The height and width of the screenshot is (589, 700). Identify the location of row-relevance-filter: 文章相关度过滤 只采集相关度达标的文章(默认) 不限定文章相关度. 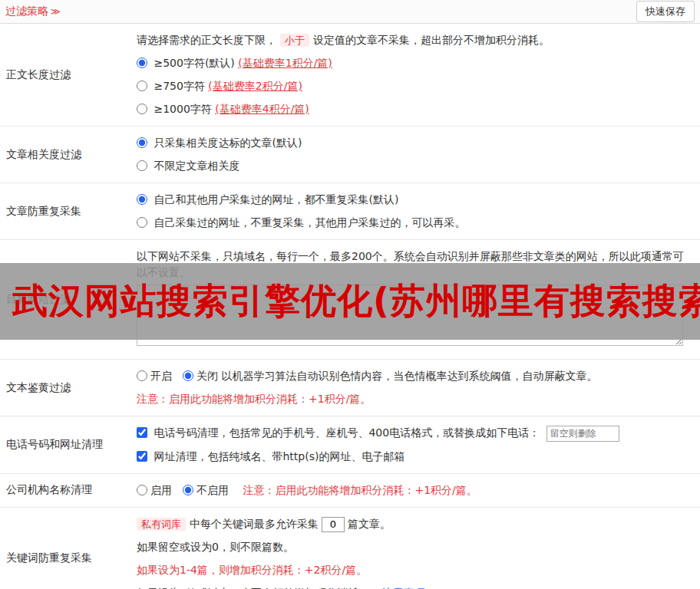
(350, 155).